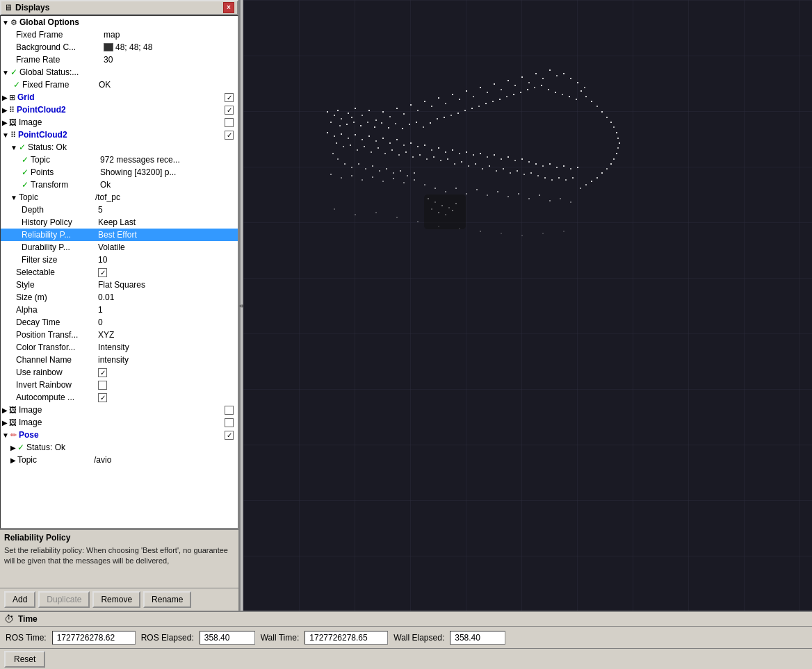 The height and width of the screenshot is (669, 812). I want to click on img3-checkbox, so click(229, 422).